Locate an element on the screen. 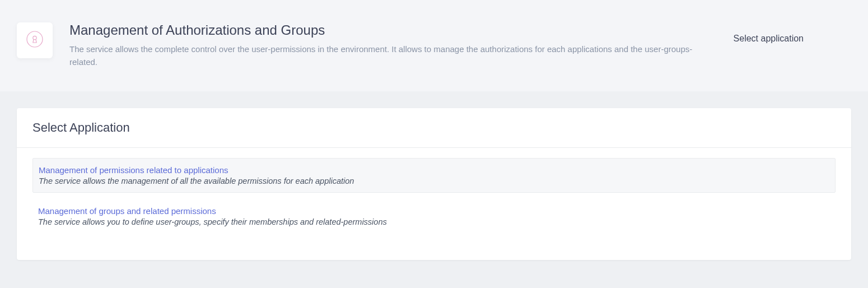 The height and width of the screenshot is (288, 868). option-desc: The service allows you to define user-gr… is located at coordinates (434, 222).